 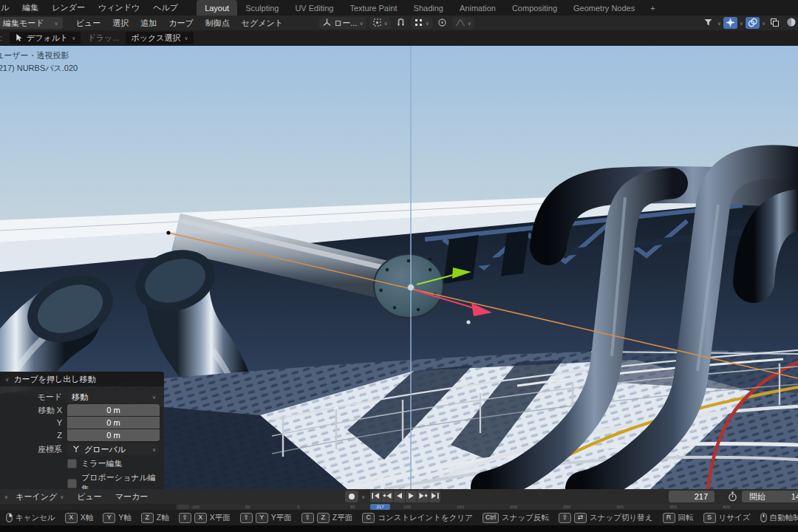 What do you see at coordinates (262, 24) in the screenshot?
I see `viewport-menu-5: セグメント` at bounding box center [262, 24].